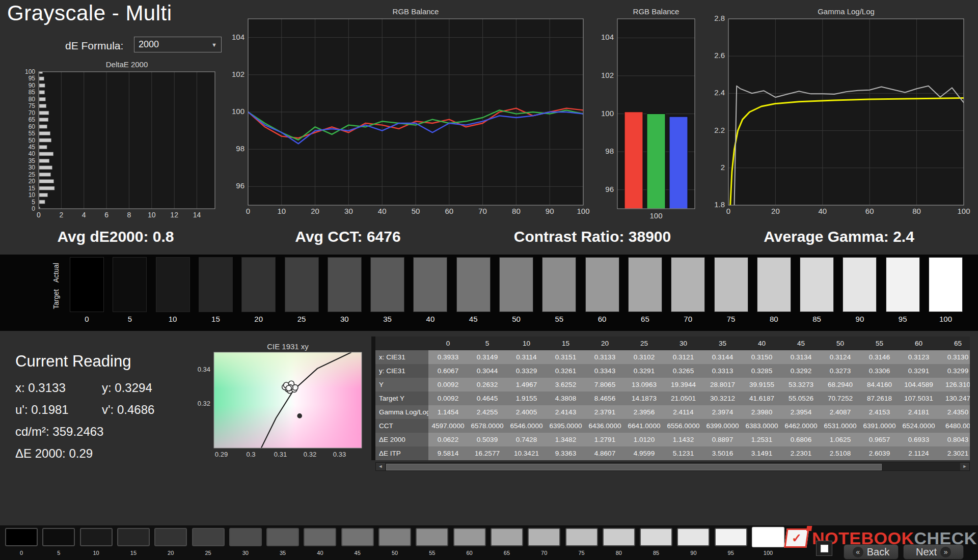 Image resolution: width=978 pixels, height=560 pixels. Describe the element at coordinates (879, 398) in the screenshot. I see `cell: 87.2618` at that location.